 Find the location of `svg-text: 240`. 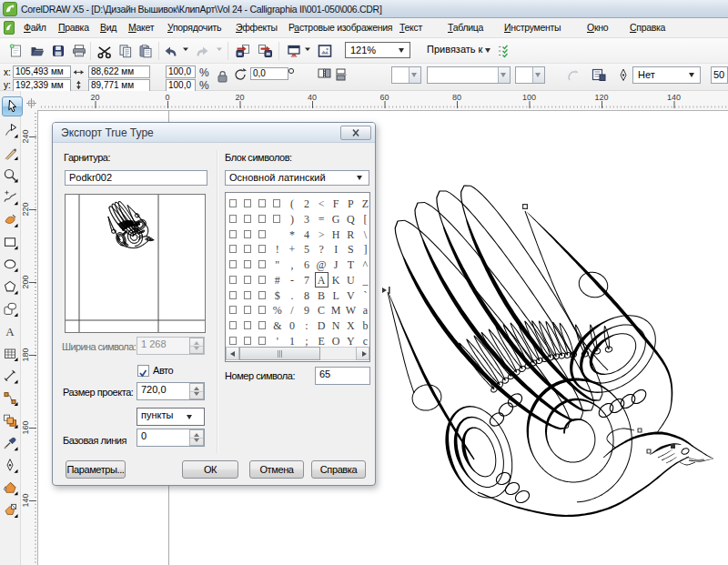

svg-text: 240 is located at coordinates (25, 136).